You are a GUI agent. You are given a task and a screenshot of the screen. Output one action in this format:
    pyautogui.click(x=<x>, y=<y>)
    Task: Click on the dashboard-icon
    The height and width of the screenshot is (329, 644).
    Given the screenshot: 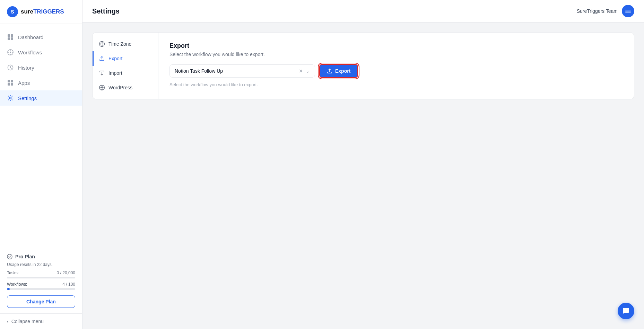 What is the action you would take?
    pyautogui.click(x=10, y=37)
    